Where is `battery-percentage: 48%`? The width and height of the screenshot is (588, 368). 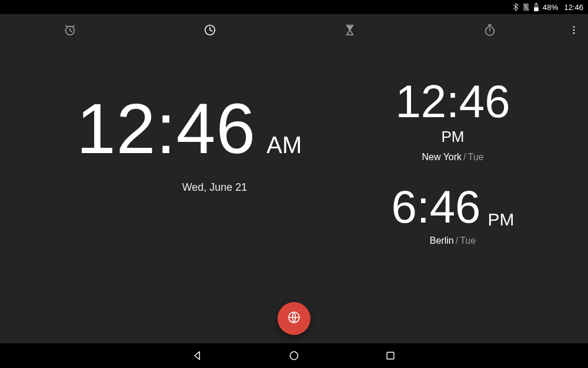 battery-percentage: 48% is located at coordinates (550, 7).